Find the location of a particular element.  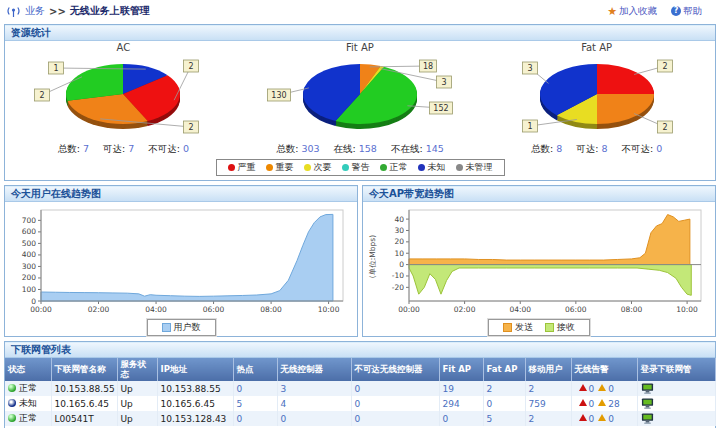

pie-stat: 可达: 7 is located at coordinates (118, 148).